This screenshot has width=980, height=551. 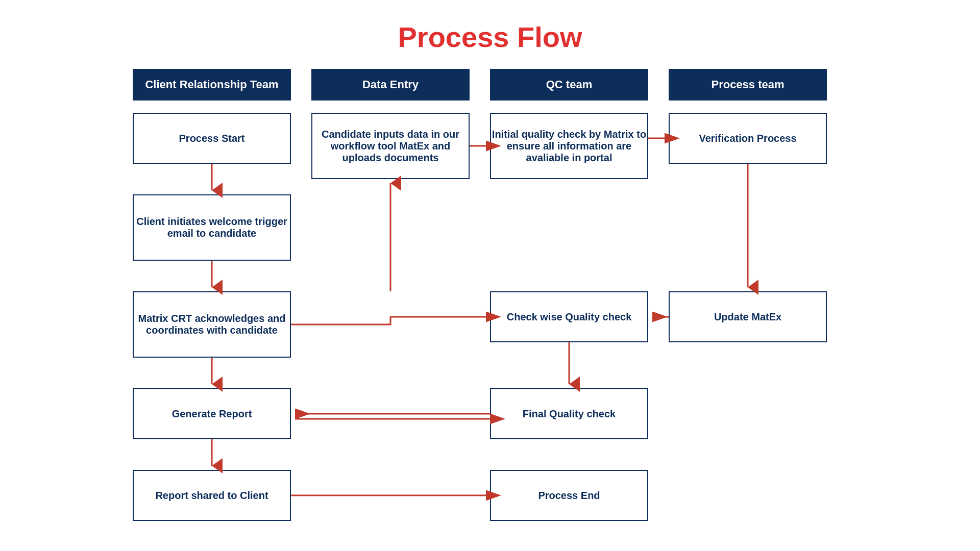 I want to click on page-title: Process Flow, so click(x=490, y=35).